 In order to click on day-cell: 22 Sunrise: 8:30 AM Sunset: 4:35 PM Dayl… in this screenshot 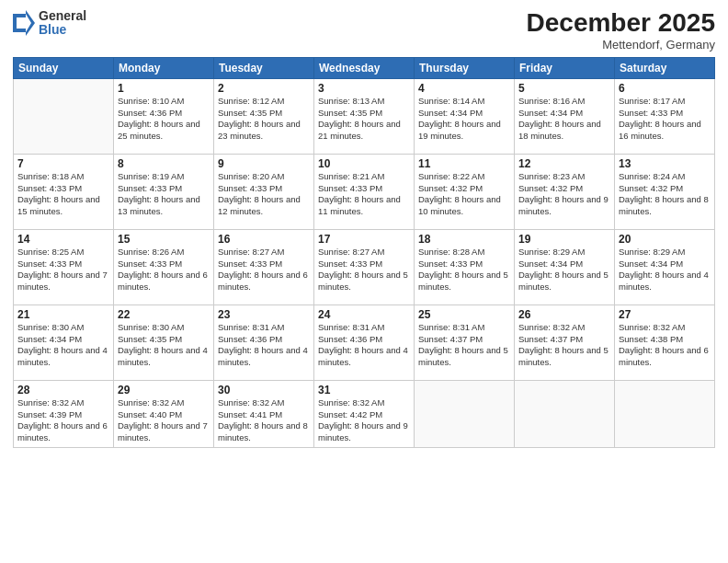, I will do `click(164, 342)`.